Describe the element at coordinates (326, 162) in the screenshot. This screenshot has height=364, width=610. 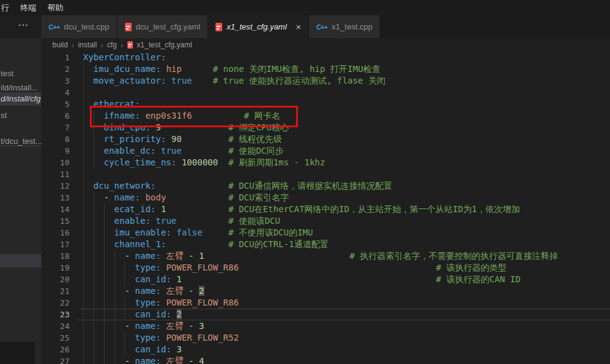
I see `code-line: 10 cycle_time_ns: 1000000 # 刷新周期1ms - 1k…` at that location.